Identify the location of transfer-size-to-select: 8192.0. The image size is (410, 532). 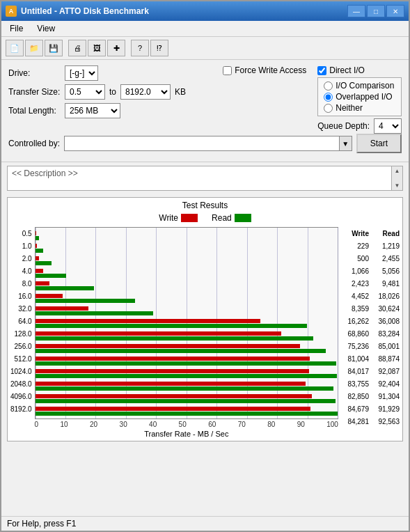
(145, 92).